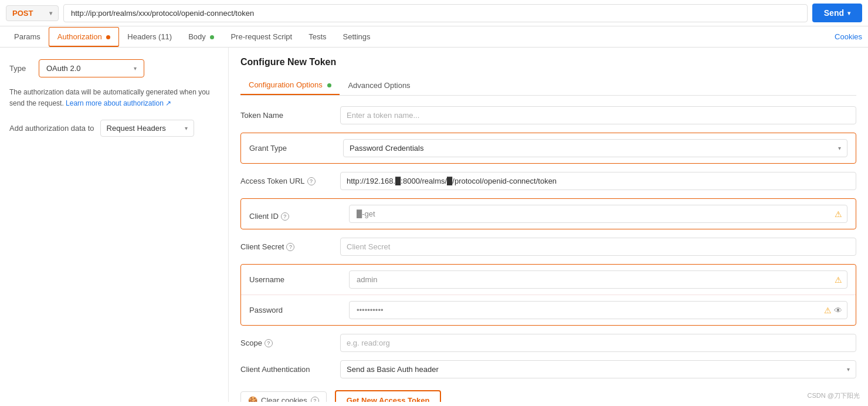 The width and height of the screenshot is (868, 406). What do you see at coordinates (849, 13) in the screenshot?
I see `send-arrow-icon: ▾` at bounding box center [849, 13].